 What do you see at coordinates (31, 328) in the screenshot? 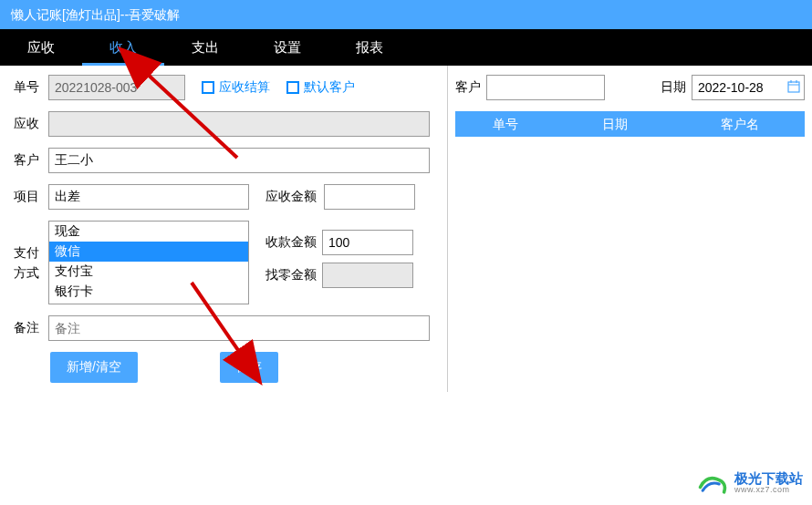
I see `remark-label: 备注` at bounding box center [31, 328].